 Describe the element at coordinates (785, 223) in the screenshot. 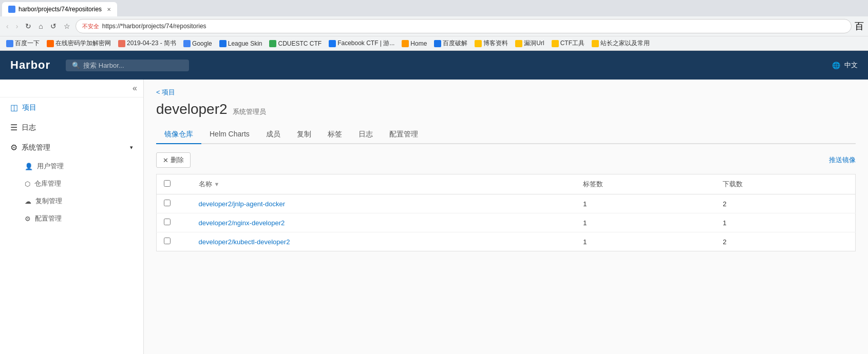

I see `row2-downloads-cell: 1` at that location.